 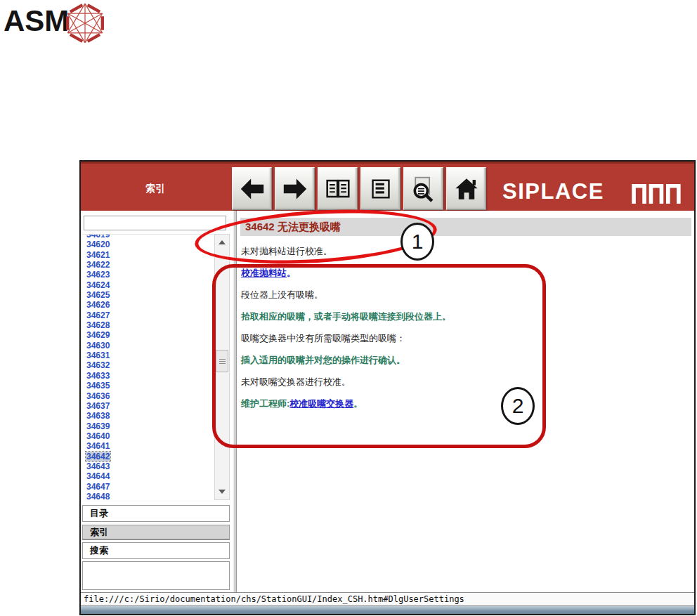 I want to click on toolbar, so click(x=359, y=188).